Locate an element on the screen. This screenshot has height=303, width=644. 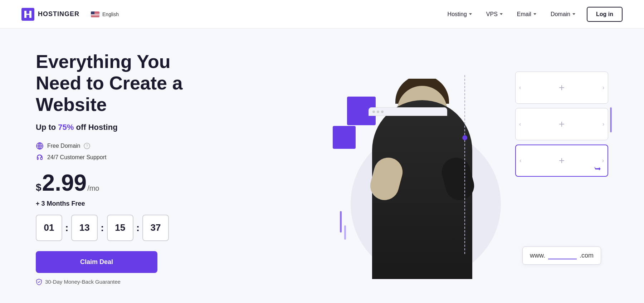
accent-dot is located at coordinates (465, 138).